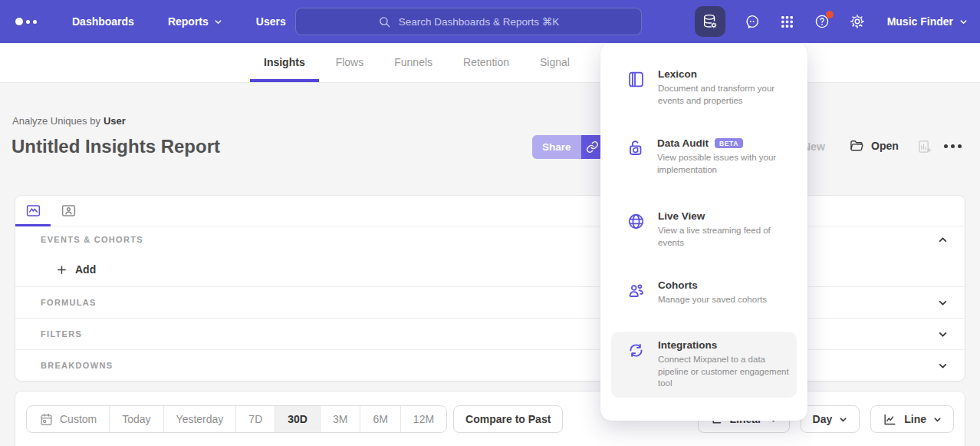 This screenshot has width=980, height=446. I want to click on project-switcher: Music Finder, so click(928, 21).